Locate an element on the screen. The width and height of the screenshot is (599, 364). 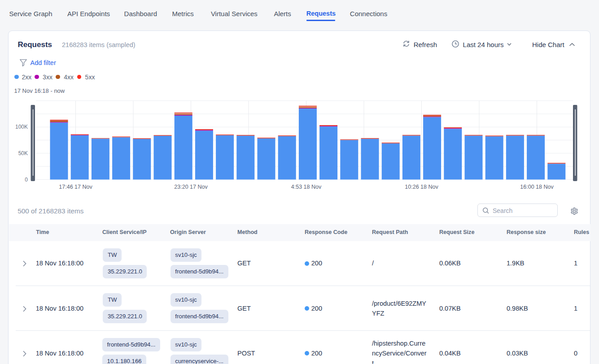
svg-text: 4:53 18 Nov is located at coordinates (306, 187).